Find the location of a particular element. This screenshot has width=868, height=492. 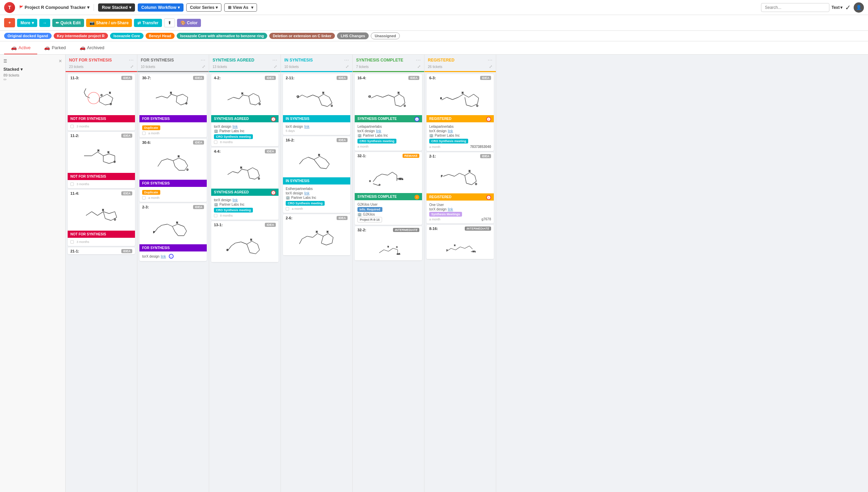

tag-key-intermediate: Key intermediate project R is located at coordinates (81, 36).